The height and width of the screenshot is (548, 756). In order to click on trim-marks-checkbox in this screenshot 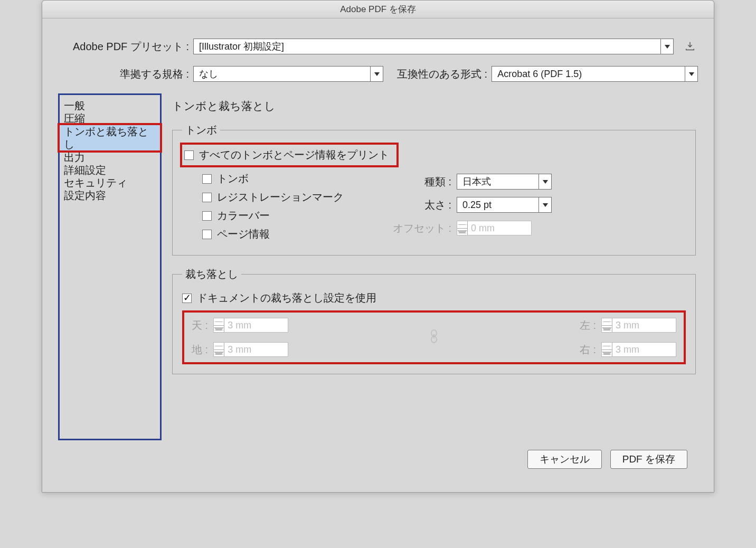, I will do `click(207, 179)`.